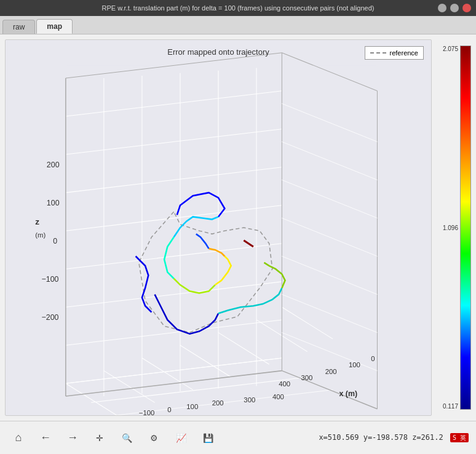 The width and height of the screenshot is (476, 454). Describe the element at coordinates (18, 27) in the screenshot. I see `tab-raw: raw` at that location.